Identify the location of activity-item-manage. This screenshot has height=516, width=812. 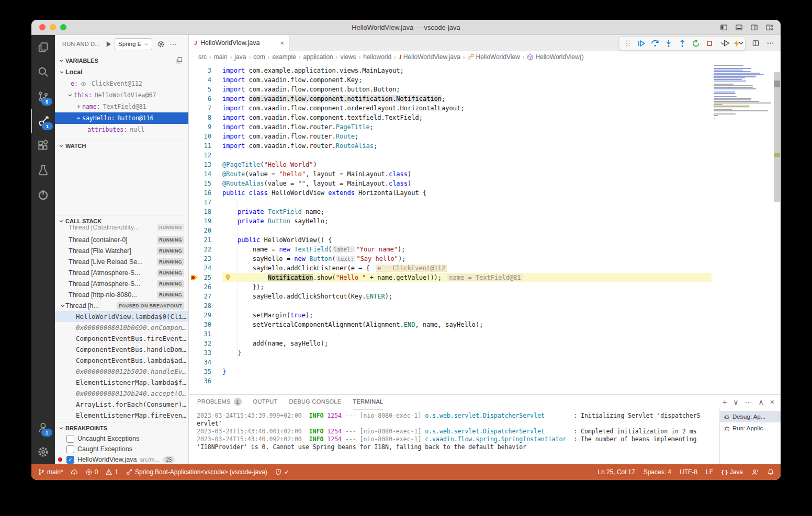
(43, 452).